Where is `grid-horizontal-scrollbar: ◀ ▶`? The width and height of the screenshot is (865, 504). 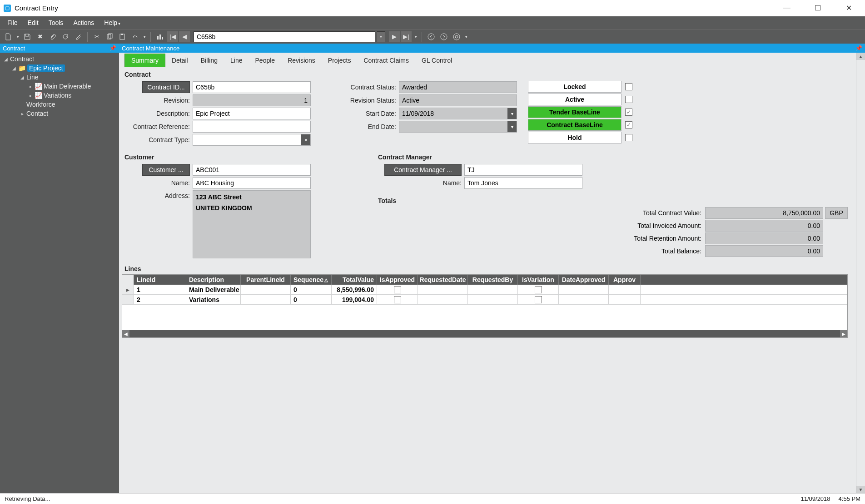 grid-horizontal-scrollbar: ◀ ▶ is located at coordinates (485, 334).